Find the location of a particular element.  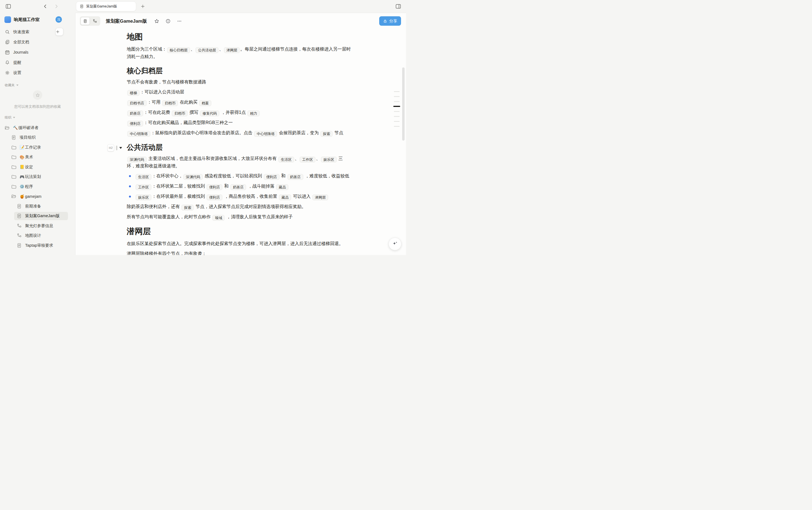

favorite-star-icon is located at coordinates (157, 21).